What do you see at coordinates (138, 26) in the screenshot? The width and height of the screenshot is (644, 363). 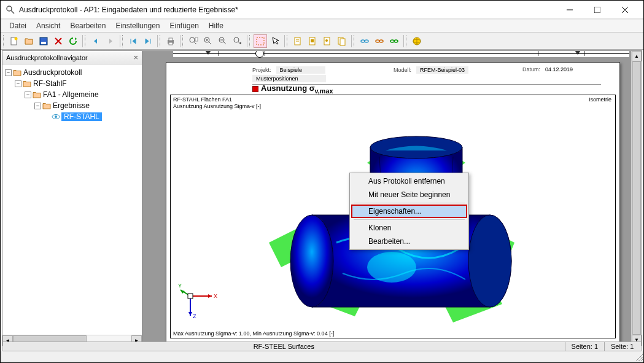 I see `menu-einstellungen: Einstellungen` at bounding box center [138, 26].